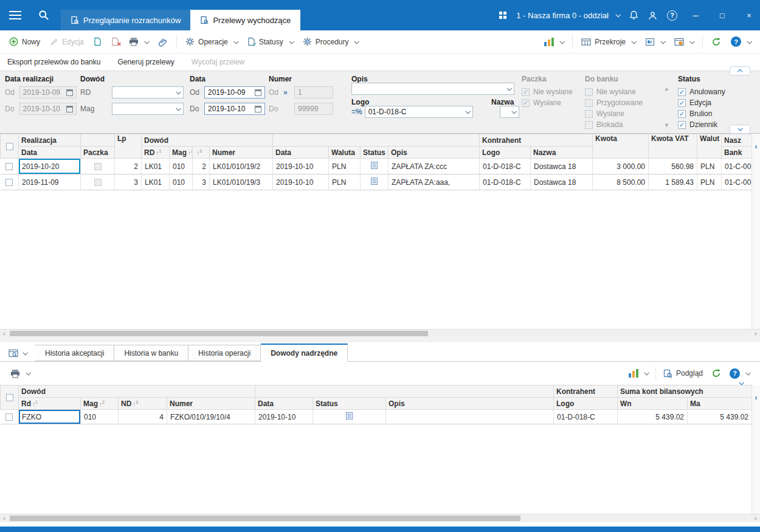 This screenshot has width=760, height=532. What do you see at coordinates (695, 114) in the screenshot?
I see `checkbox-status-brulion: ✓ Brulion` at bounding box center [695, 114].